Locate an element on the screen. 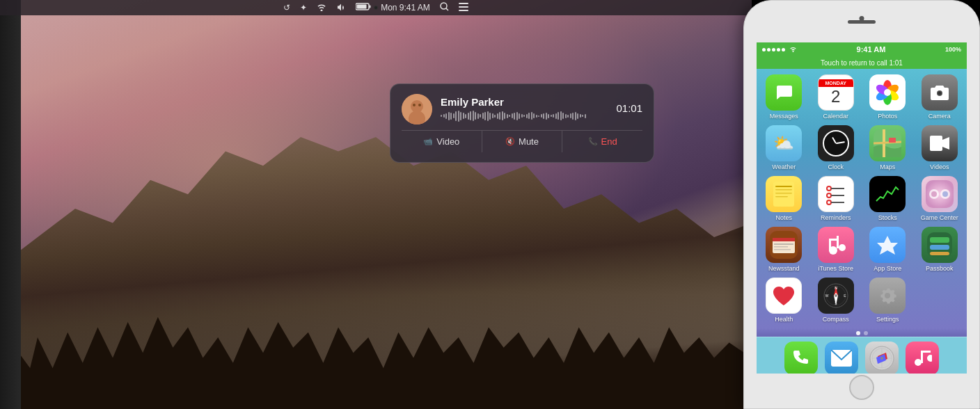  app-clock: Clock is located at coordinates (837, 147).